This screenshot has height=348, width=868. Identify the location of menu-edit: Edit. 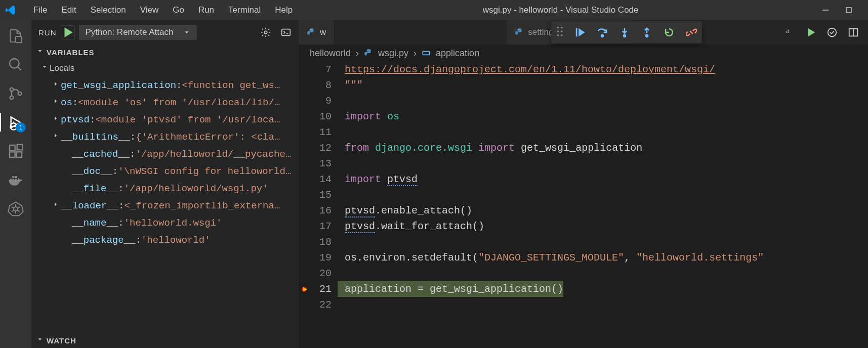
(69, 10).